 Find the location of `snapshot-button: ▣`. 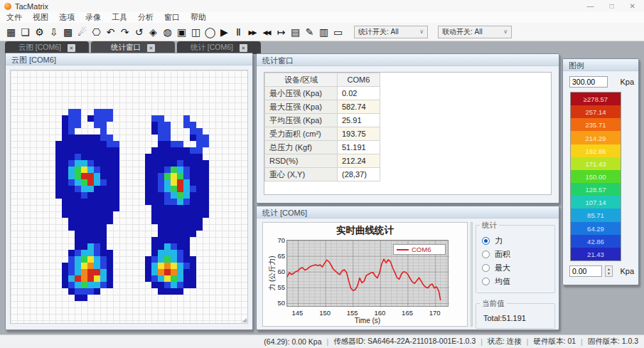

snapshot-button: ▣ is located at coordinates (181, 32).